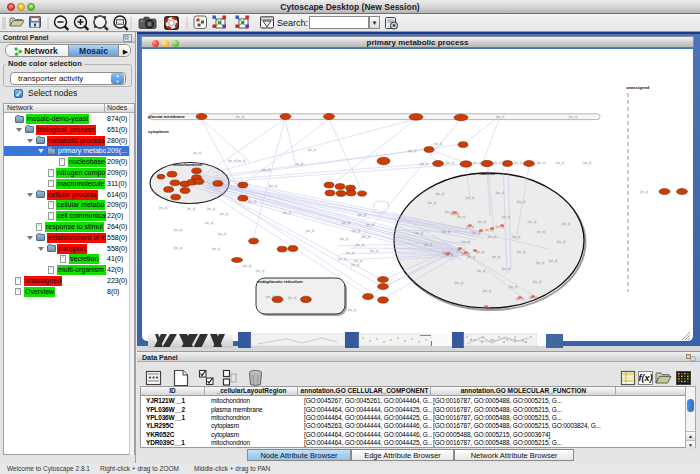 The width and height of the screenshot is (700, 474). I want to click on svg-text: nucleus, so click(487, 174).